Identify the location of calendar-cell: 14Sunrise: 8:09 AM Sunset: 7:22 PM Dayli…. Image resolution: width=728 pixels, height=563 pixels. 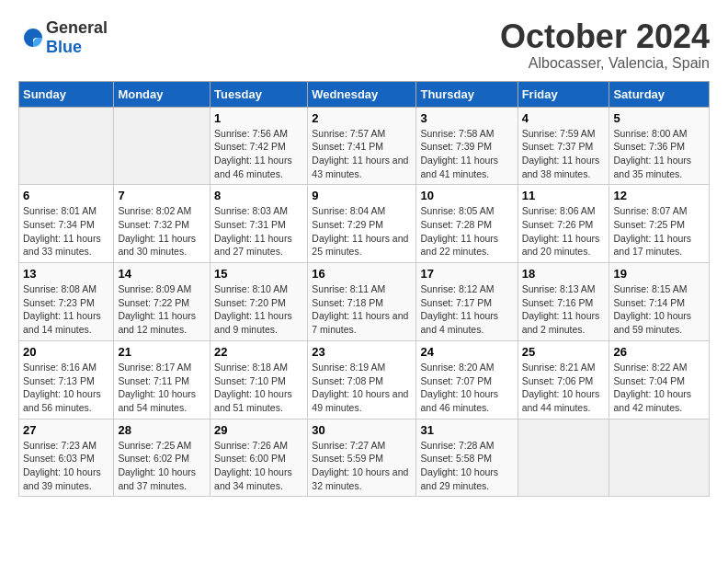
(162, 302).